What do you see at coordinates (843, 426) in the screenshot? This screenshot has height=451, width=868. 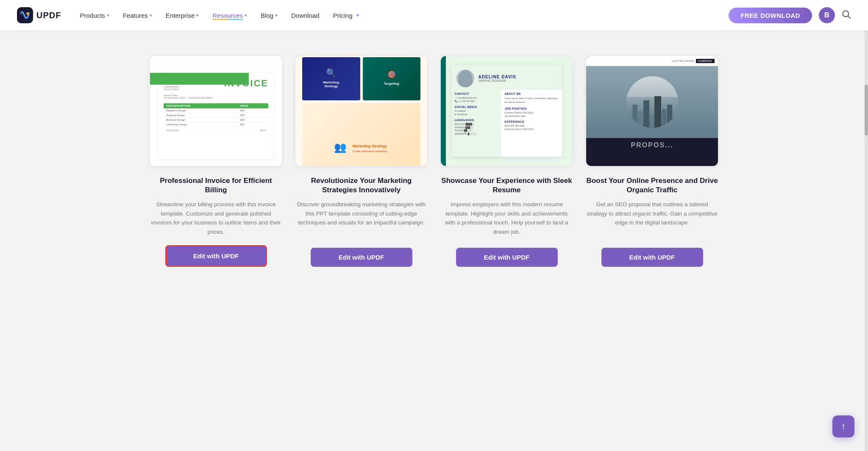 I see `chevron-up-icon: ↑` at bounding box center [843, 426].